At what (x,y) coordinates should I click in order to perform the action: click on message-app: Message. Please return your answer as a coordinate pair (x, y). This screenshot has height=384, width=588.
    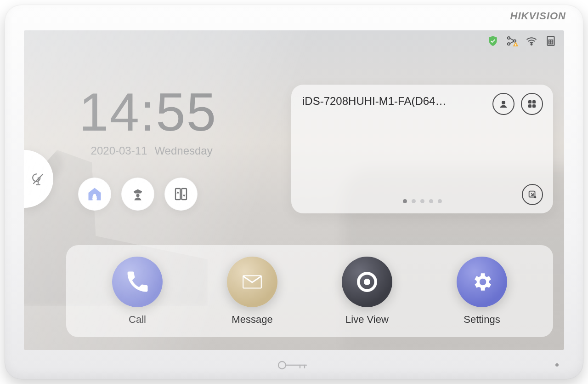
    Looking at the image, I should click on (252, 291).